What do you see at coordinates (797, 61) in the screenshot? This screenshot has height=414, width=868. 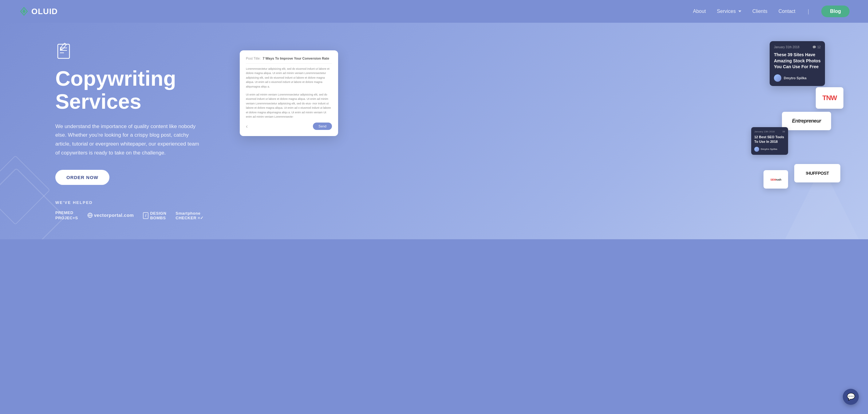 I see `article-title: These 39 Sites Have Amazing Stock Photos…` at bounding box center [797, 61].